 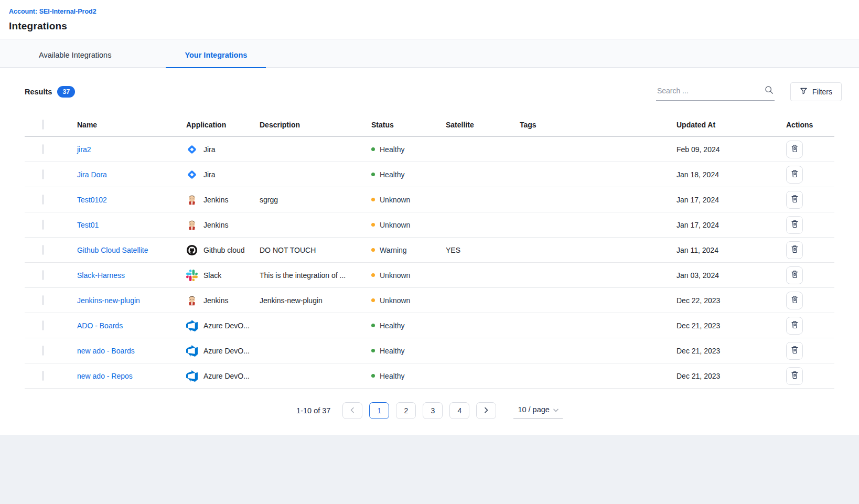 What do you see at coordinates (430, 326) in the screenshot?
I see `table-row: ADO - Boards Azure DevO... Healthy Dec 2…` at bounding box center [430, 326].